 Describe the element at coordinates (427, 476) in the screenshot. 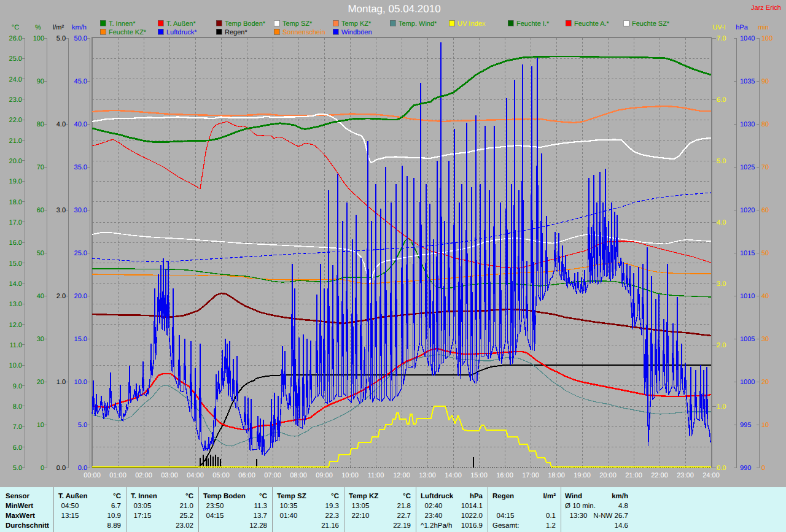

I see `svg-text: 13:00` at that location.